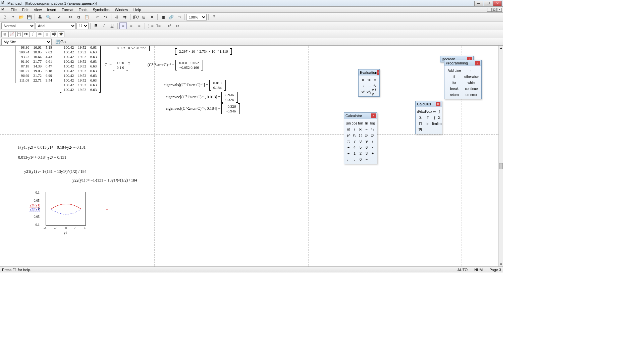 The width and height of the screenshot is (644, 349). What do you see at coordinates (348, 141) in the screenshot?
I see `calc-btn: π` at bounding box center [348, 141].